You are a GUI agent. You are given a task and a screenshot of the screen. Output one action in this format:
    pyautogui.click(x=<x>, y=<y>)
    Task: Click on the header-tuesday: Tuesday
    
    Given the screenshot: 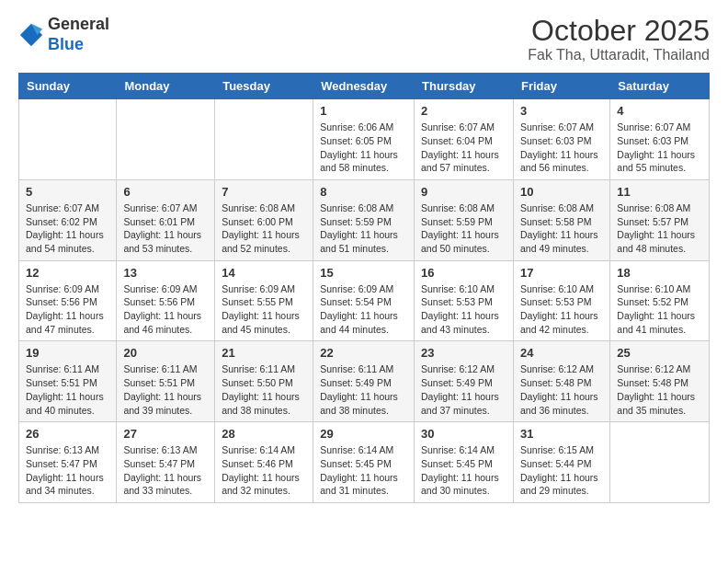 What is the action you would take?
    pyautogui.click(x=265, y=86)
    